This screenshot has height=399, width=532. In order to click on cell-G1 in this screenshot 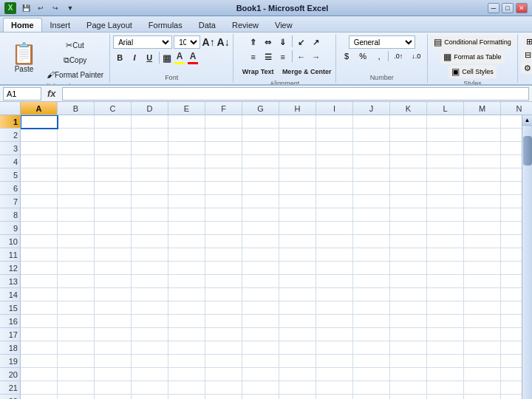, I will do `click(261, 122)`.